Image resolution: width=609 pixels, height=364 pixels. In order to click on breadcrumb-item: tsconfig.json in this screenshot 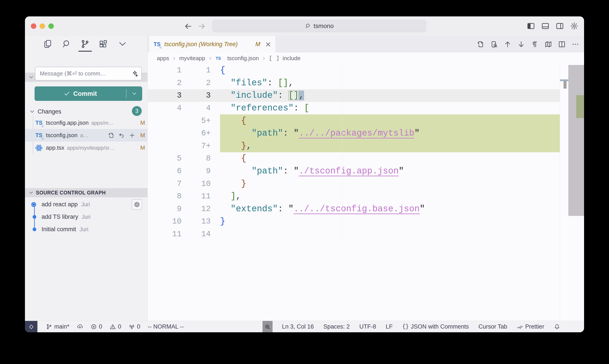, I will do `click(243, 58)`.